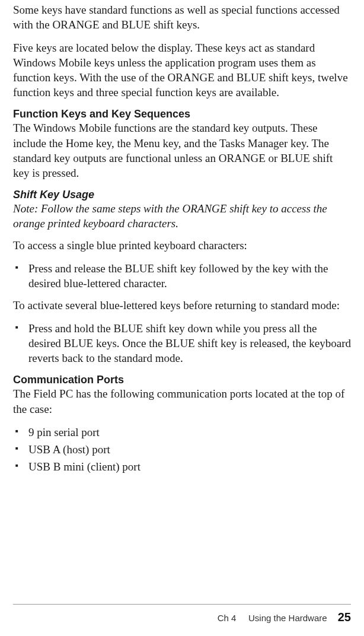 This screenshot has height=636, width=364. What do you see at coordinates (182, 114) in the screenshot?
I see `heading-function-keys: Function Keys and Key Sequences` at bounding box center [182, 114].